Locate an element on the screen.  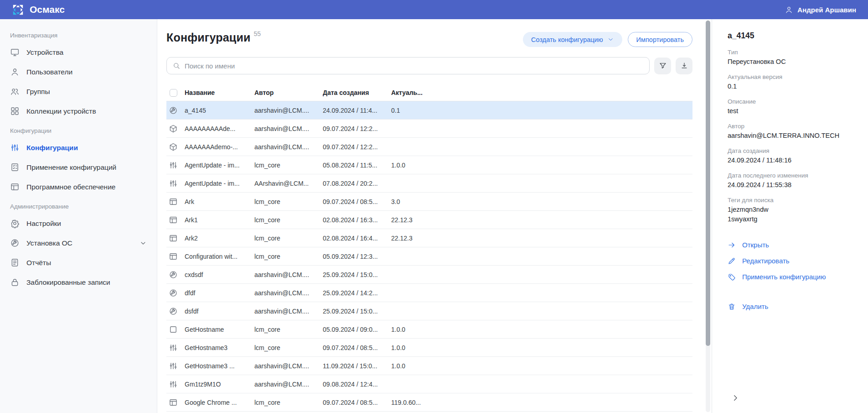
sidebar-item-устройства: Устройства is located at coordinates (78, 52).